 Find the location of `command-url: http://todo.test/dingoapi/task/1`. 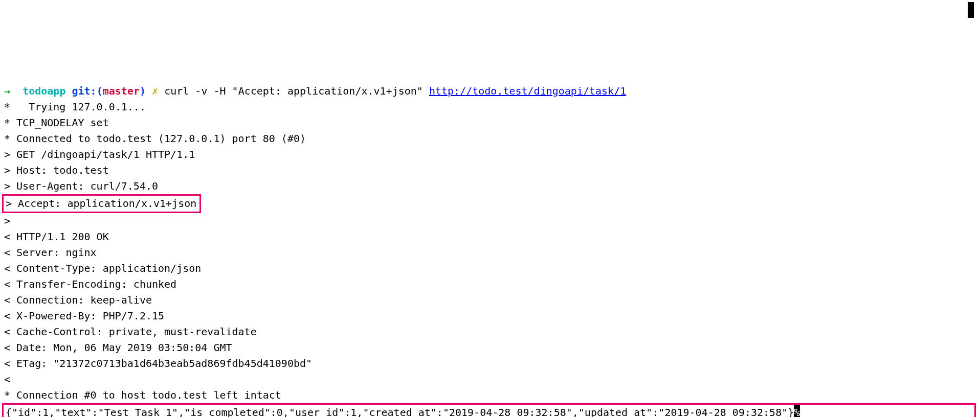

command-url: http://todo.test/dingoapi/task/1 is located at coordinates (528, 91).